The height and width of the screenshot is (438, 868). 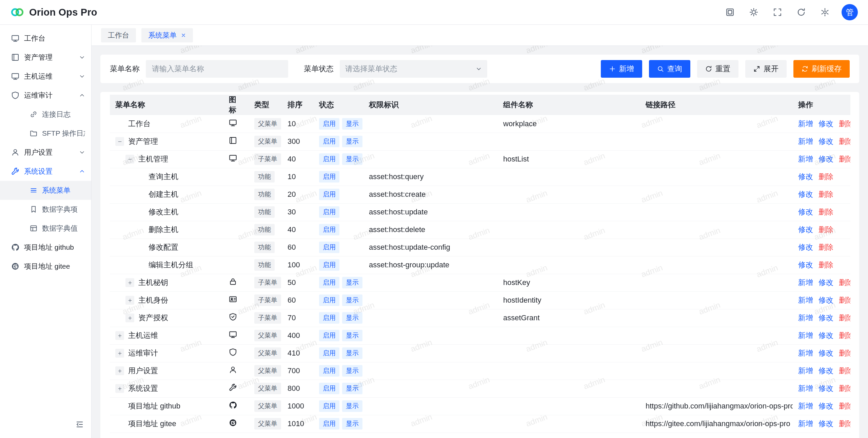 I want to click on refresh-button, so click(x=801, y=12).